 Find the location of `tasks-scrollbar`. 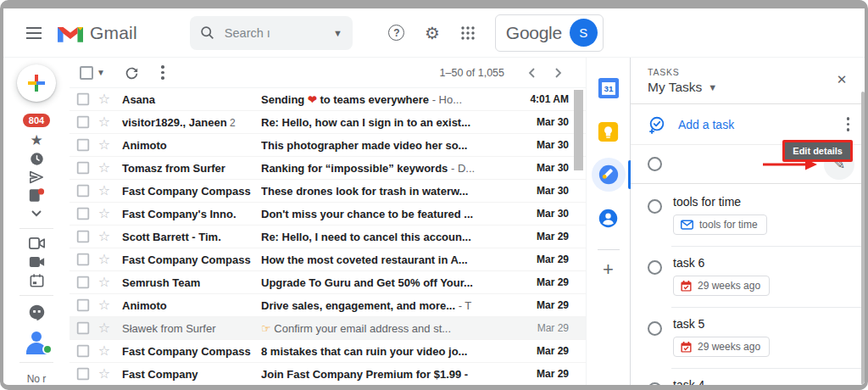

tasks-scrollbar is located at coordinates (863, 238).